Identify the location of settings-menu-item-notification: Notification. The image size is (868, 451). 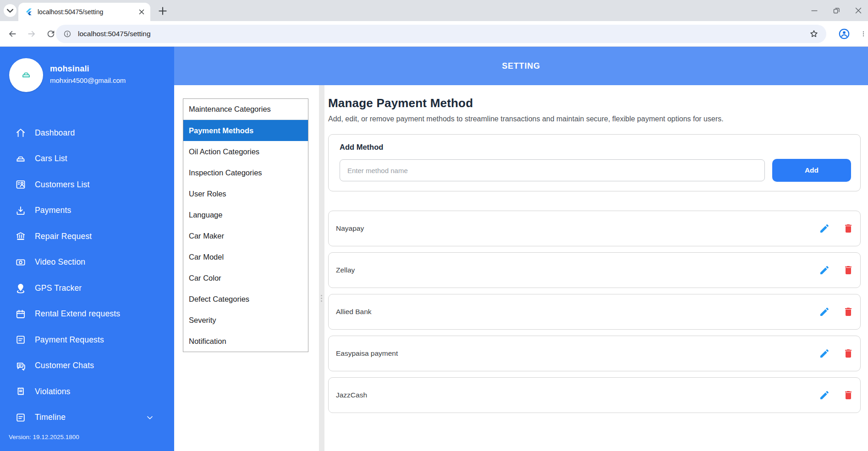
(246, 341).